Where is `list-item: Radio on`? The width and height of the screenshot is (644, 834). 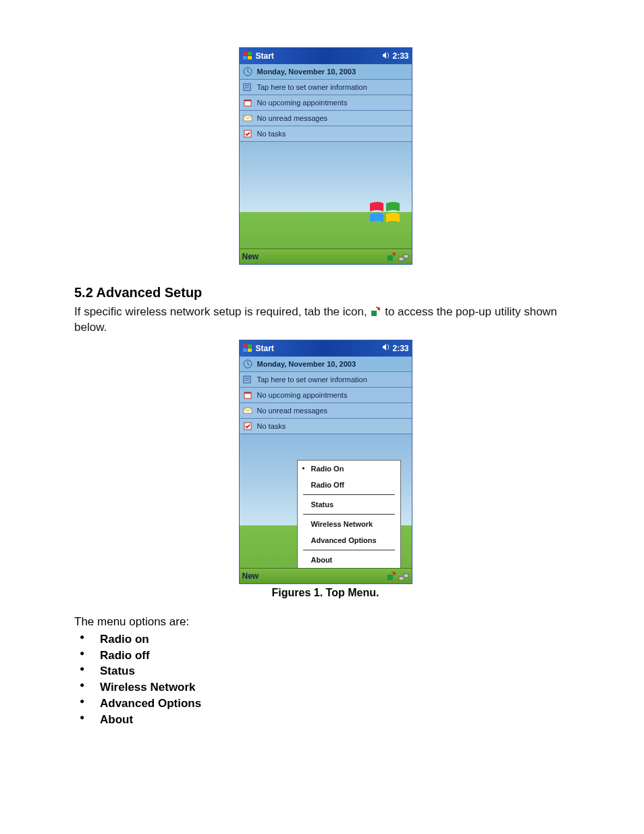
list-item: Radio on is located at coordinates (327, 640).